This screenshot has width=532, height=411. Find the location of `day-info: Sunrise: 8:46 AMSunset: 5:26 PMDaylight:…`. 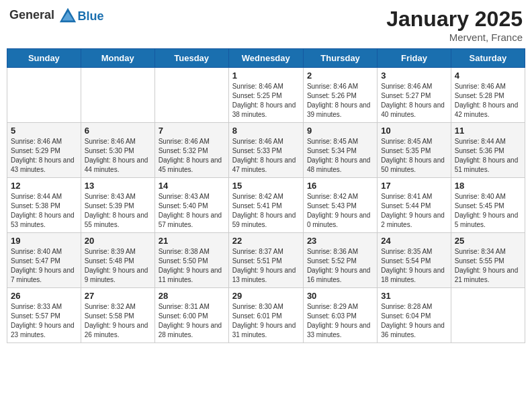

day-info: Sunrise: 8:46 AMSunset: 5:26 PMDaylight:… is located at coordinates (340, 101).